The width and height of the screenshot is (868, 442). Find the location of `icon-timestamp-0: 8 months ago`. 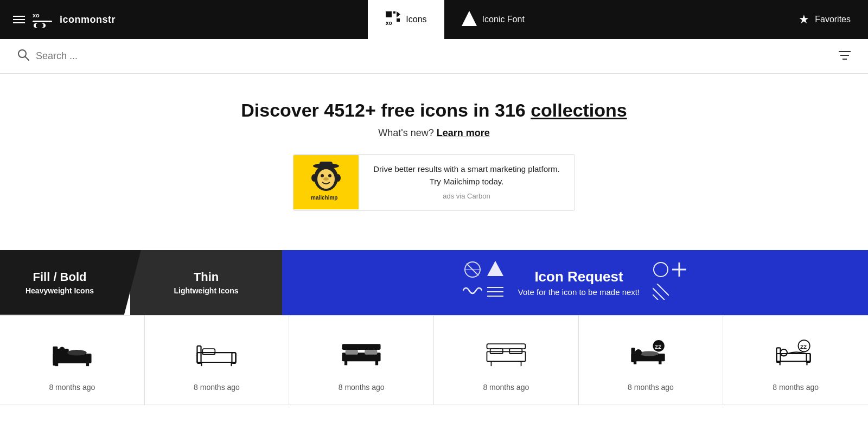

icon-timestamp-0: 8 months ago is located at coordinates (72, 387).